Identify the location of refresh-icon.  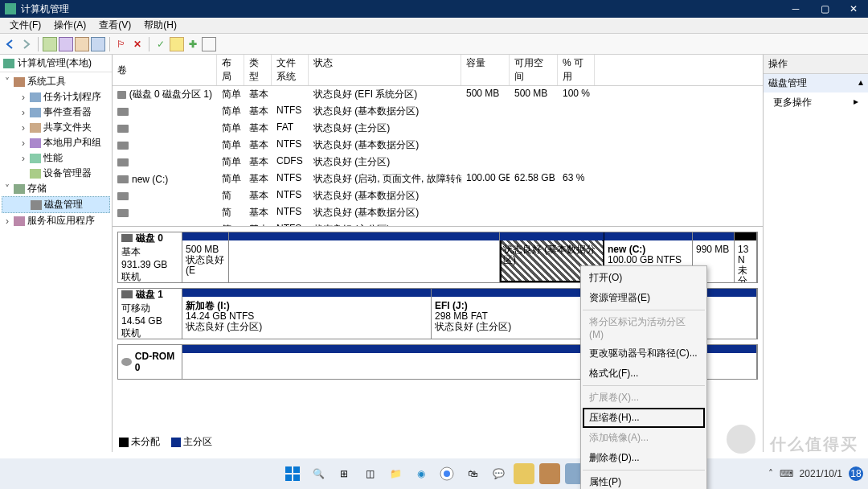
(82, 44).